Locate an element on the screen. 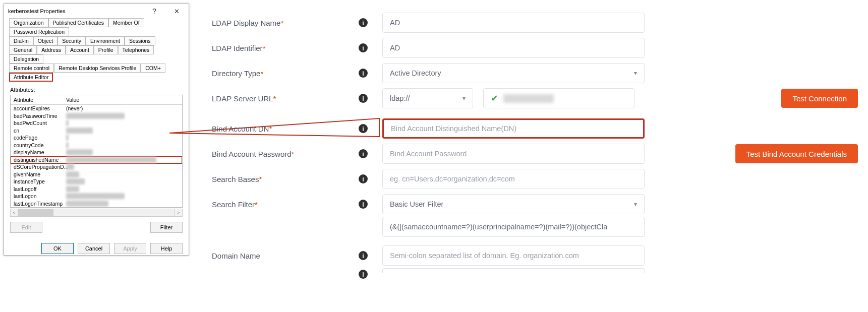 This screenshot has height=312, width=868. attr-row-countryCode: countryCodex is located at coordinates (96, 145).